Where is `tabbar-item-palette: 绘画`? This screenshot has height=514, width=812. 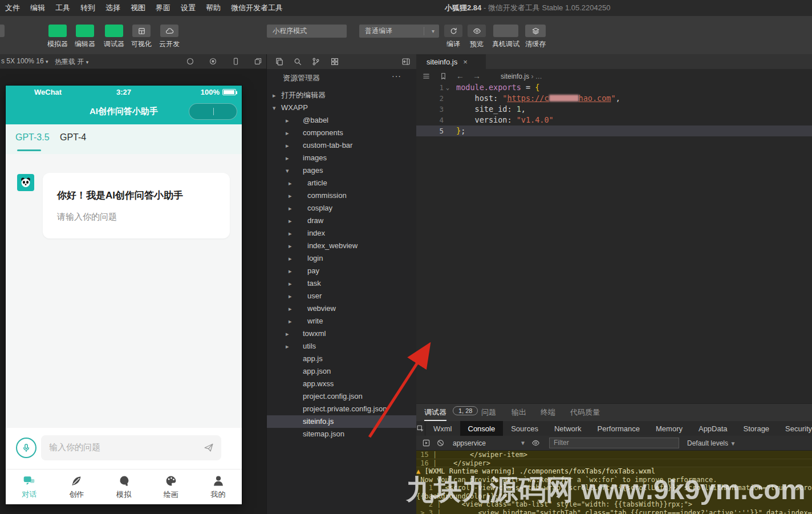
tabbar-item-palette: 绘画 is located at coordinates (171, 487).